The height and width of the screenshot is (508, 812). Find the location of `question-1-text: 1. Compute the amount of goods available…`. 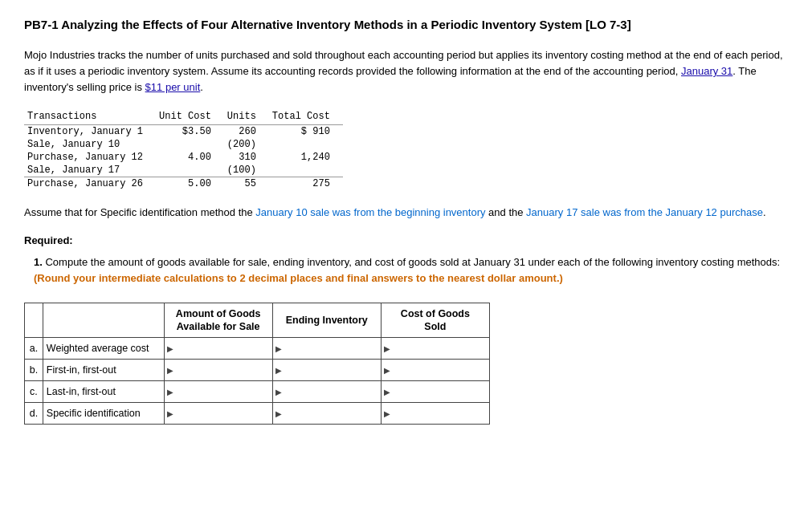

question-1-text: 1. Compute the amount of goods available… is located at coordinates (406, 270).